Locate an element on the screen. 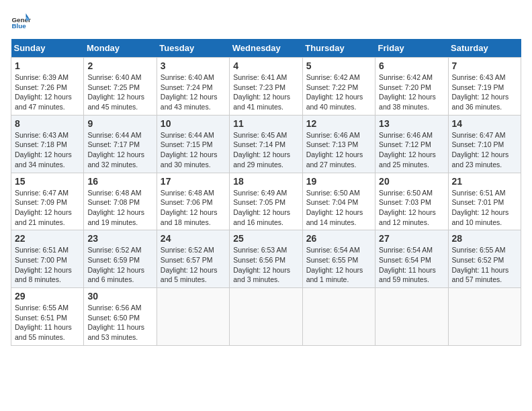 Image resolution: width=532 pixels, height=411 pixels. day-number: 21 is located at coordinates (485, 181).